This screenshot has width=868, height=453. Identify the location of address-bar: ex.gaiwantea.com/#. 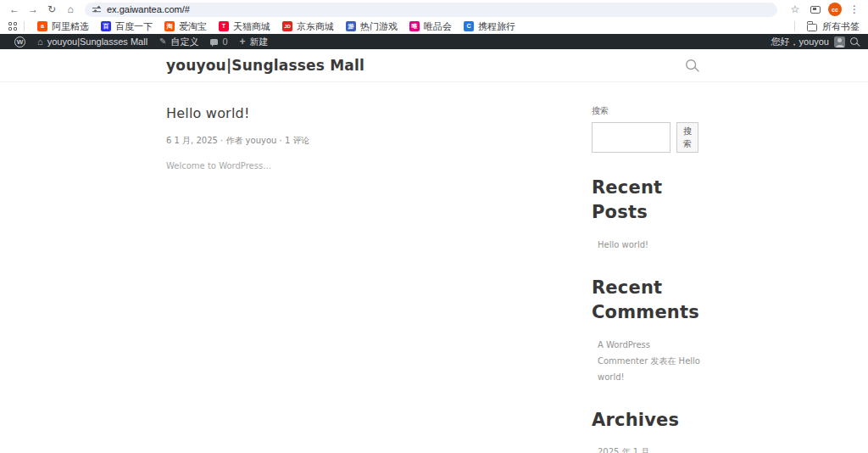
(431, 10).